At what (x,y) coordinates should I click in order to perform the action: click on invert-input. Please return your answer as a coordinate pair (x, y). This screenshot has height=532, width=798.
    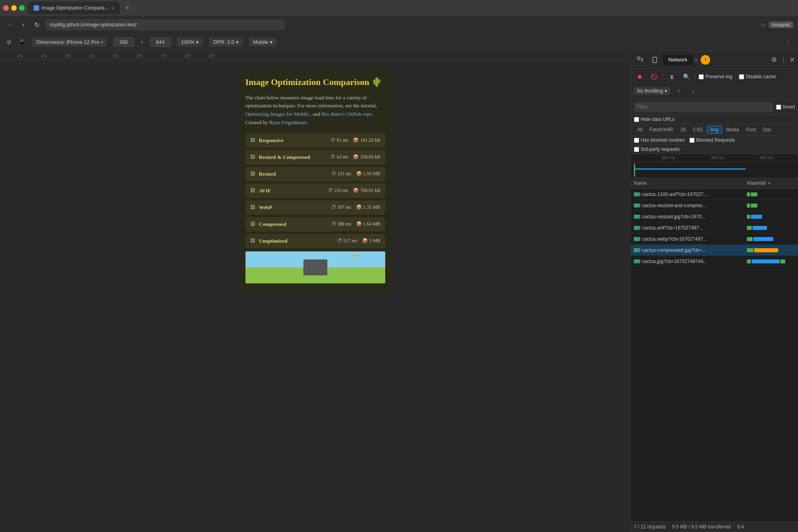
    Looking at the image, I should click on (778, 107).